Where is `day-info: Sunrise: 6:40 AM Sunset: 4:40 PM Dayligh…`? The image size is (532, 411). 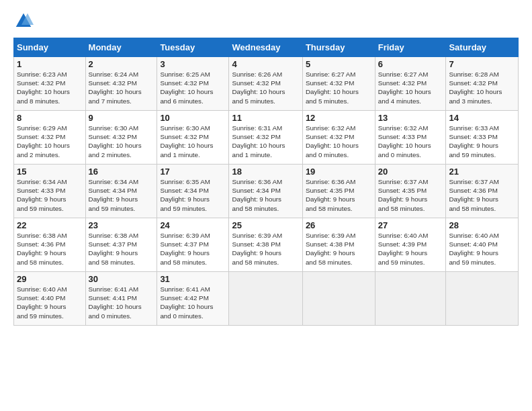
day-info: Sunrise: 6:40 AM Sunset: 4:40 PM Dayligh… is located at coordinates (482, 248).